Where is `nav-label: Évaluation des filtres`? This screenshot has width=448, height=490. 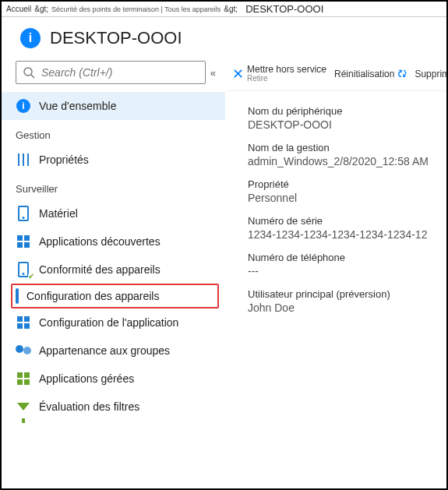
nav-label: Évaluation des filtres is located at coordinates (89, 407).